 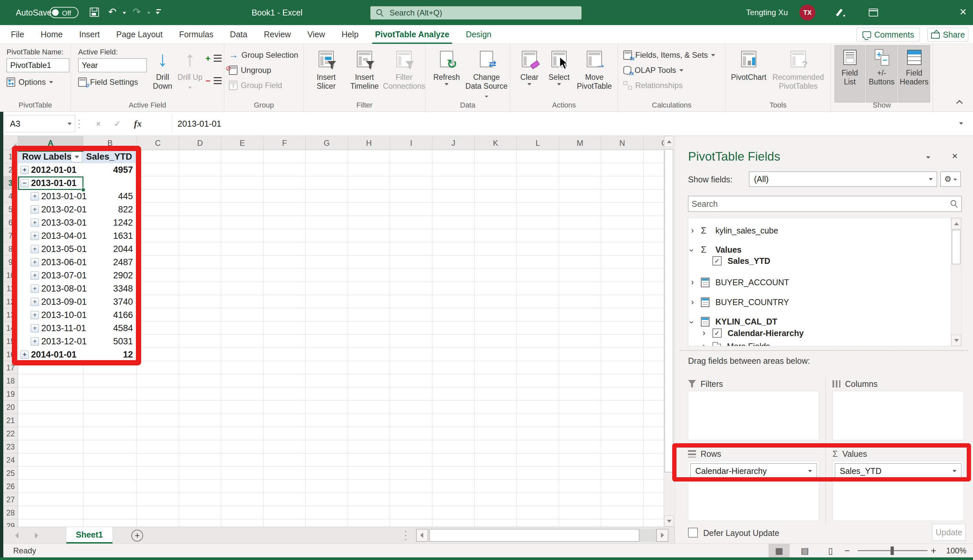 I want to click on field-item-kylin-sales-cube: ›Σkylin_sales_cube, so click(x=819, y=231).